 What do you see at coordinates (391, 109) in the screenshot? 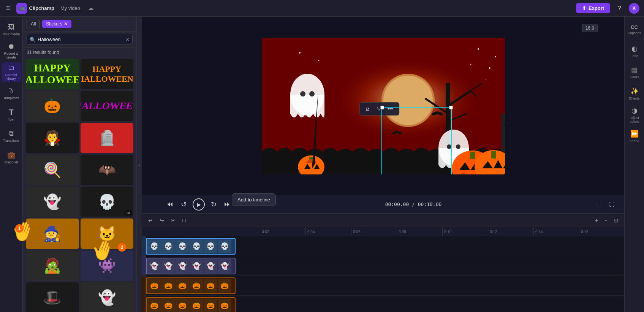
I see `more-options-button: •••` at bounding box center [391, 109].